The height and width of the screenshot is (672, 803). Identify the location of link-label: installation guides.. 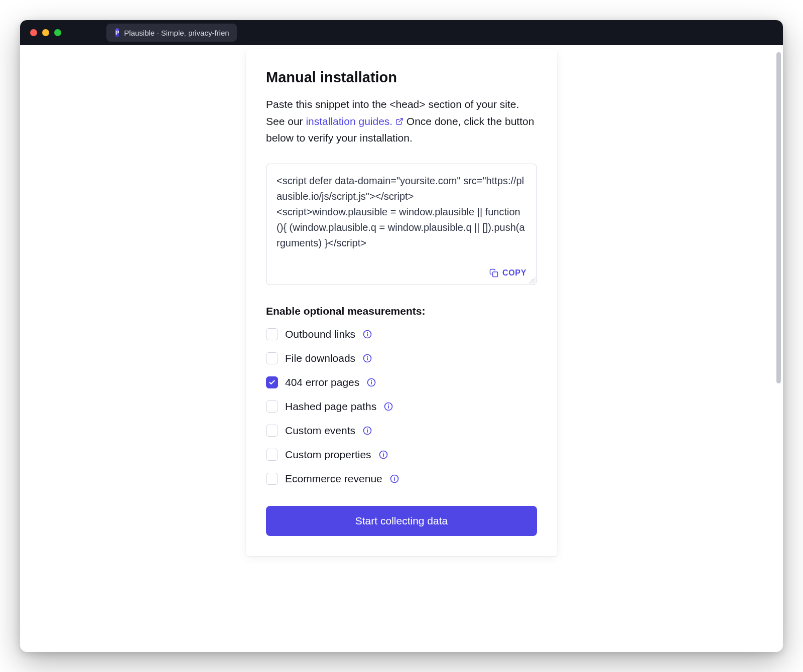
(349, 121).